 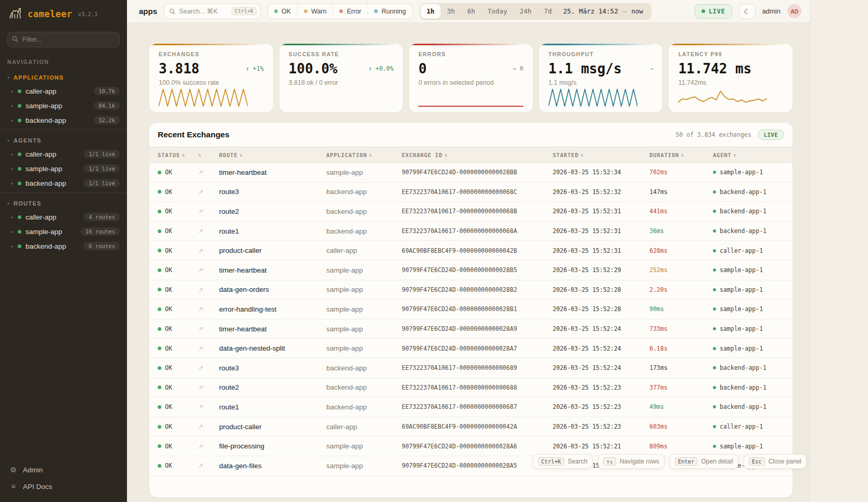 I want to click on sidebar-item-backend-app: ▸backend-app32.2k, so click(x=63, y=120).